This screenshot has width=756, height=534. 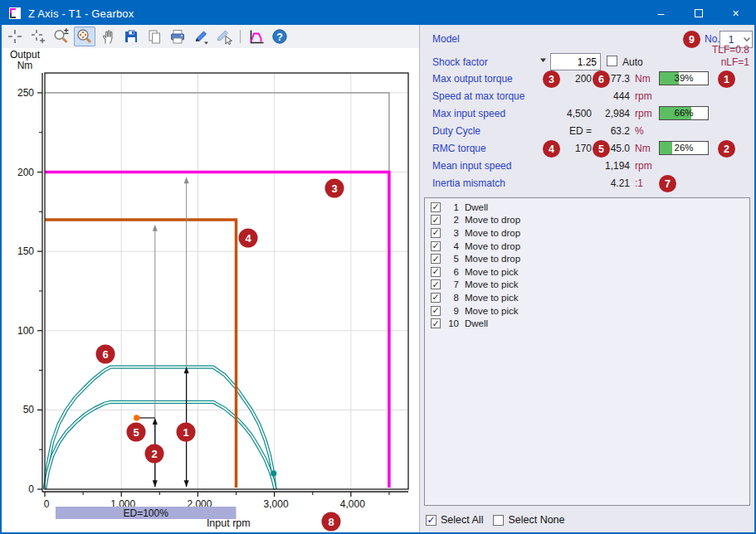 What do you see at coordinates (469, 183) in the screenshot?
I see `stat-label: Inertia mismatch` at bounding box center [469, 183].